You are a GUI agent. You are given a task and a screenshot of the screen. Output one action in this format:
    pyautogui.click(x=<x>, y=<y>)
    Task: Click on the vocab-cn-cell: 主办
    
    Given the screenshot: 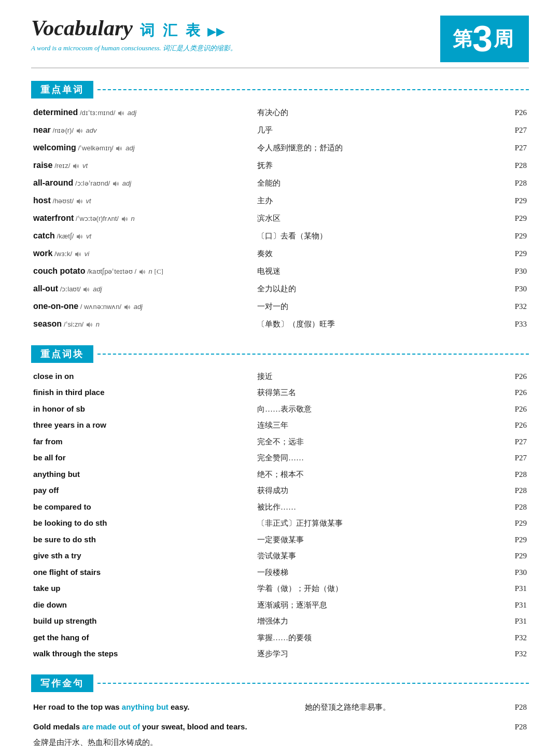 What is the action you would take?
    pyautogui.click(x=367, y=201)
    